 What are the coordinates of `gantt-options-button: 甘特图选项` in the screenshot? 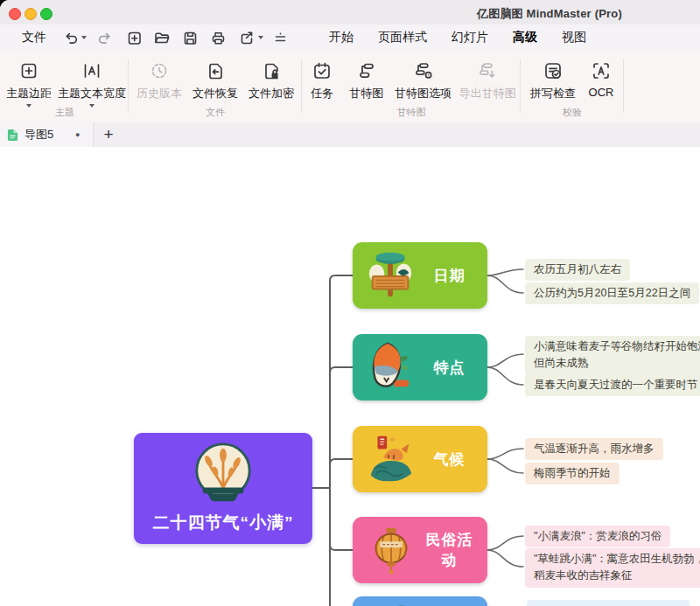 It's located at (424, 80).